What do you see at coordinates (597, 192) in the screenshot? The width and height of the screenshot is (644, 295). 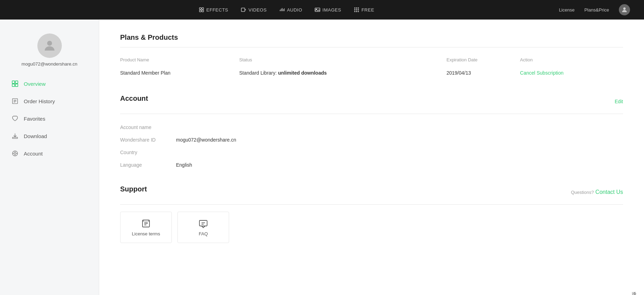 I see `support-contact-area: Questions? Contact Us` at bounding box center [597, 192].